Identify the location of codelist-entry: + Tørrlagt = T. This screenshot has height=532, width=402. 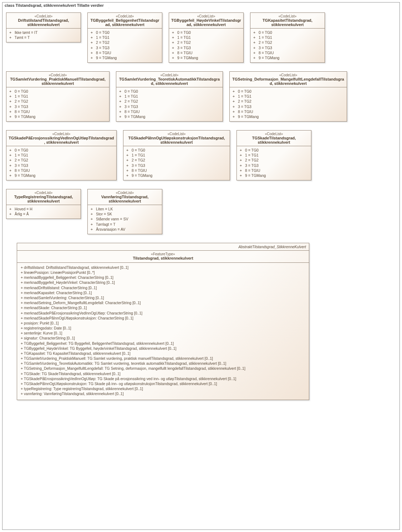
(125, 224).